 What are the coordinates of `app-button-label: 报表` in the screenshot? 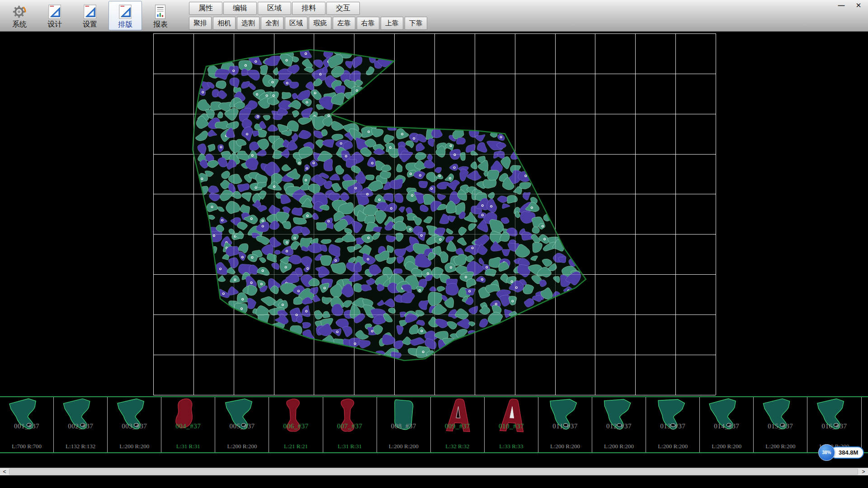 It's located at (160, 24).